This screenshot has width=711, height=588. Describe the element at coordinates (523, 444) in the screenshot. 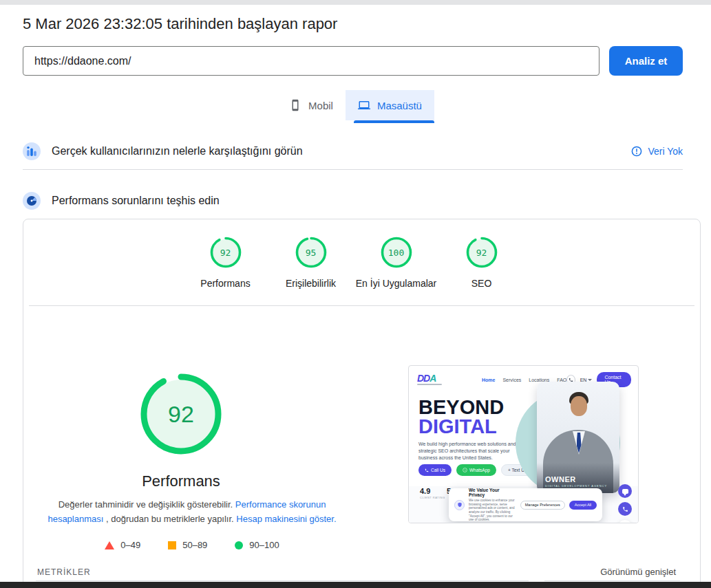

I see `page-screenshot-thumbnail: DDA Home Services Locations FAQ EN Conta…` at that location.